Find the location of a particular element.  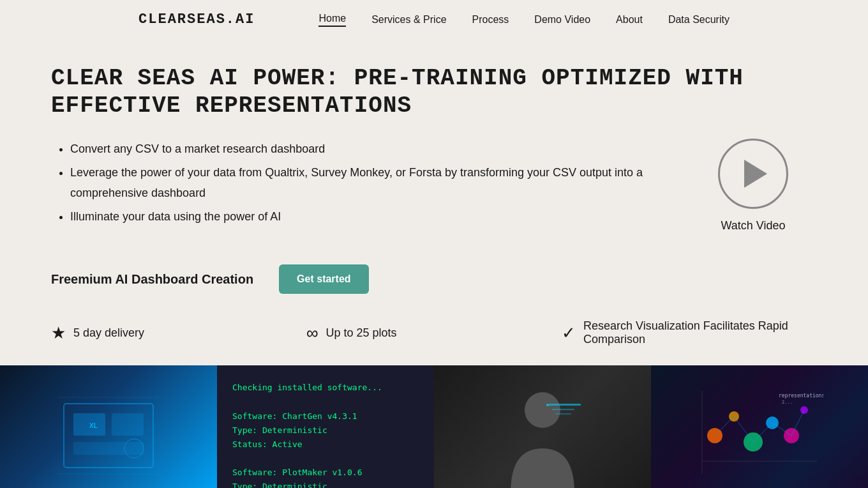

bullet-2: Leverage the power of your data from Qua… is located at coordinates (361, 183).